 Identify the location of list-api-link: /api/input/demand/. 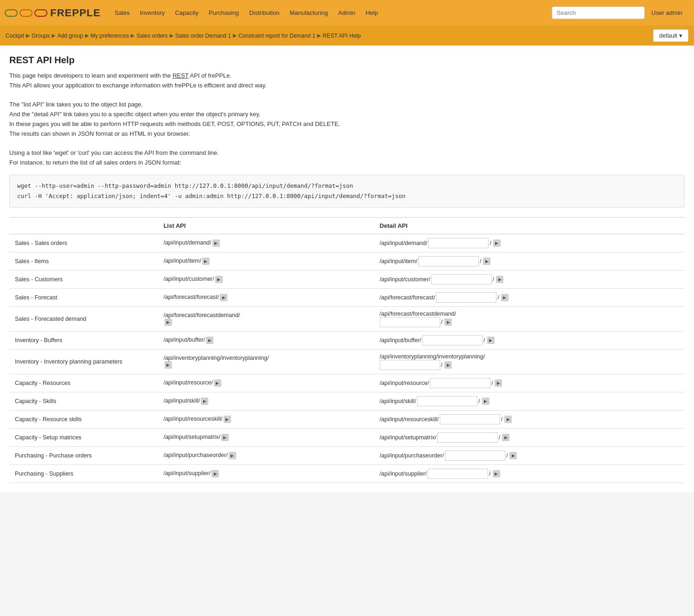
(188, 243).